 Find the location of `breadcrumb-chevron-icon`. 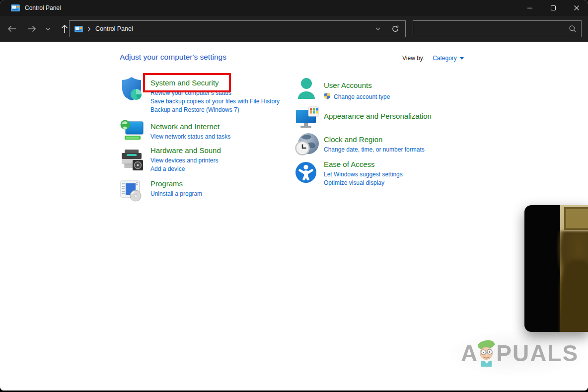

breadcrumb-chevron-icon is located at coordinates (89, 29).